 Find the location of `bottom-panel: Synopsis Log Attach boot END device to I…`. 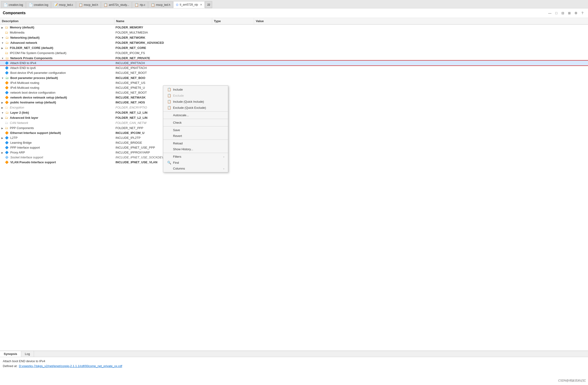

bottom-panel: Synopsis Log Attach boot END device to I… is located at coordinates (294, 368).